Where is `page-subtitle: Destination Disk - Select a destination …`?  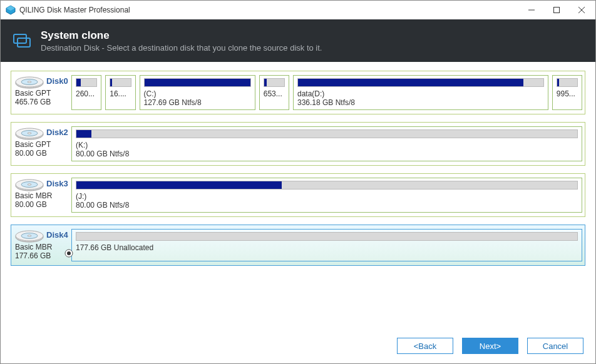
page-subtitle: Destination Disk - Select a destination … is located at coordinates (182, 48).